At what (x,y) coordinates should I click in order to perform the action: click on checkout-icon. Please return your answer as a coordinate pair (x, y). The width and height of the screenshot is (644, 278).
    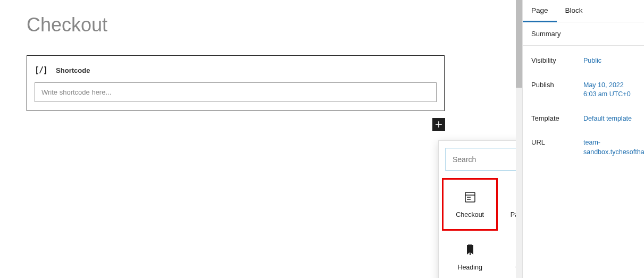
    Looking at the image, I should click on (470, 197).